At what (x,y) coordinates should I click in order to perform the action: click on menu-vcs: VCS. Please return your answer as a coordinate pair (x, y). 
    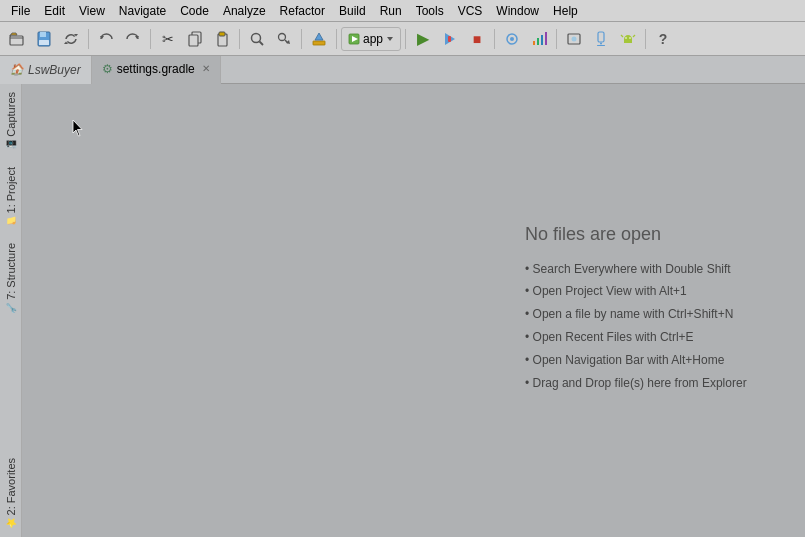
    Looking at the image, I should click on (470, 11).